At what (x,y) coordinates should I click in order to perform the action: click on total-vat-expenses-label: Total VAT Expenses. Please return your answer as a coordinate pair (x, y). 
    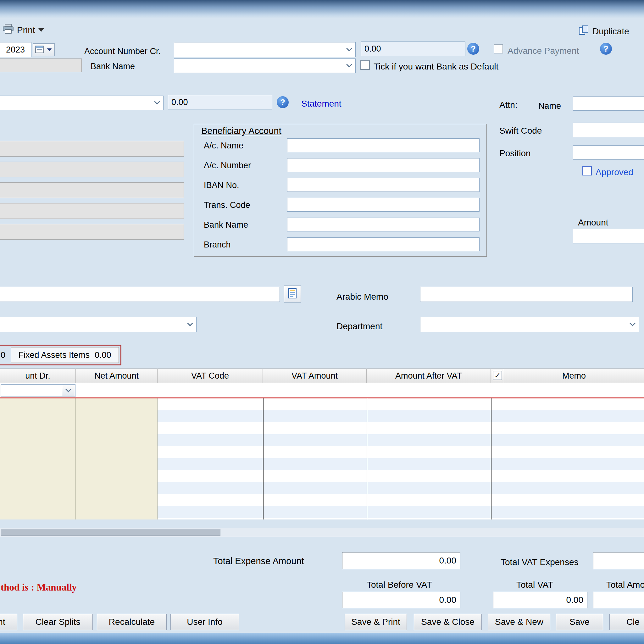
    Looking at the image, I should click on (539, 562).